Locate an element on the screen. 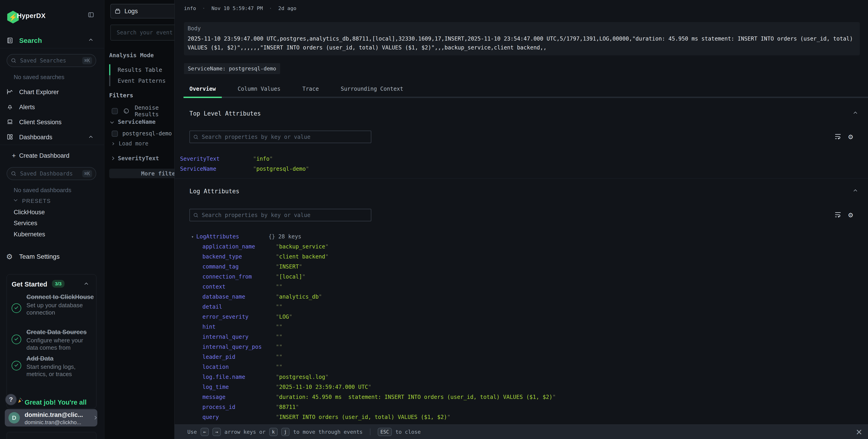 Image resolution: width=868 pixels, height=439 pixels. attribute-key: log_time is located at coordinates (239, 387).